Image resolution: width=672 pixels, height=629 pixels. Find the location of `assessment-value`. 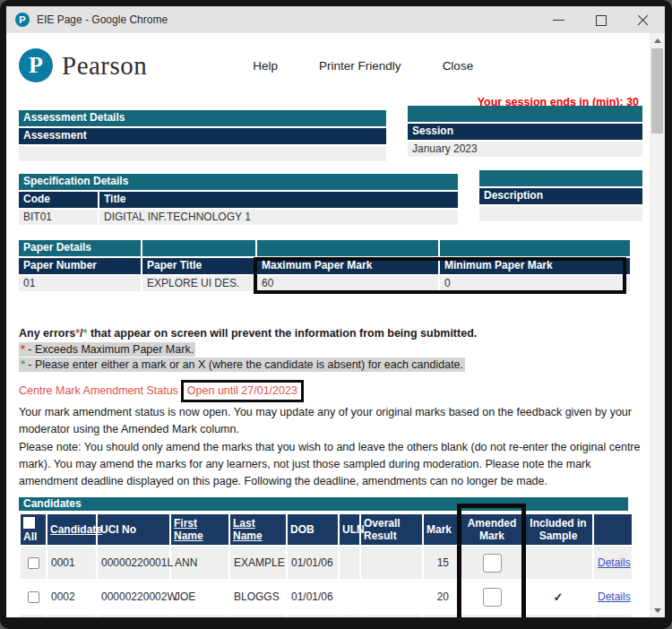

assessment-value is located at coordinates (202, 154).